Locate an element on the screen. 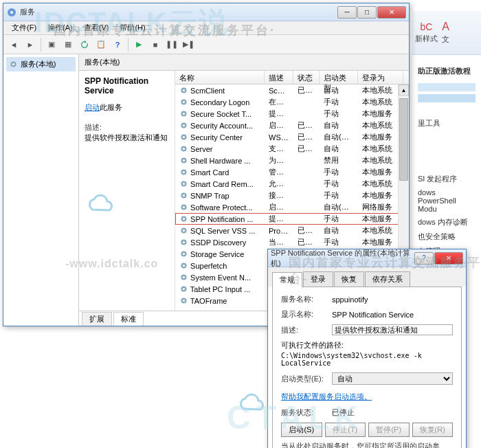  bg-ribbon: bC 新样式 A 文 is located at coordinates (447, 33).